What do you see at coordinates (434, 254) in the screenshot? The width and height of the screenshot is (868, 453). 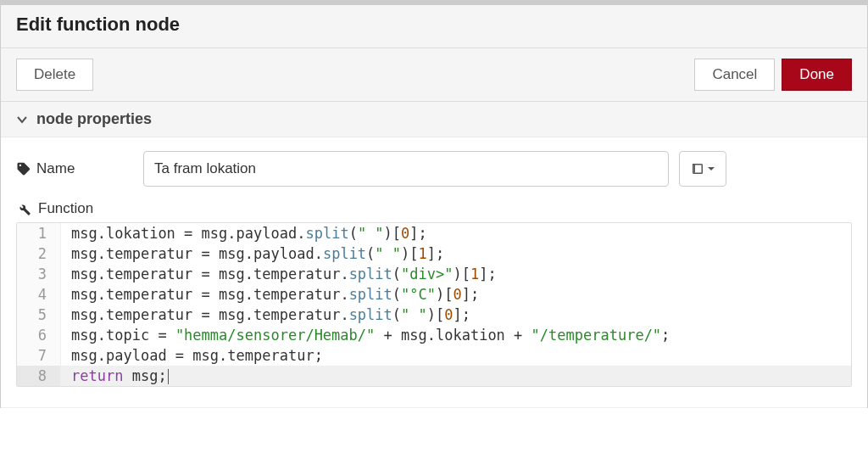 I see `code-line: 2msg.temperatur = msg.payload.split(" ")…` at bounding box center [434, 254].